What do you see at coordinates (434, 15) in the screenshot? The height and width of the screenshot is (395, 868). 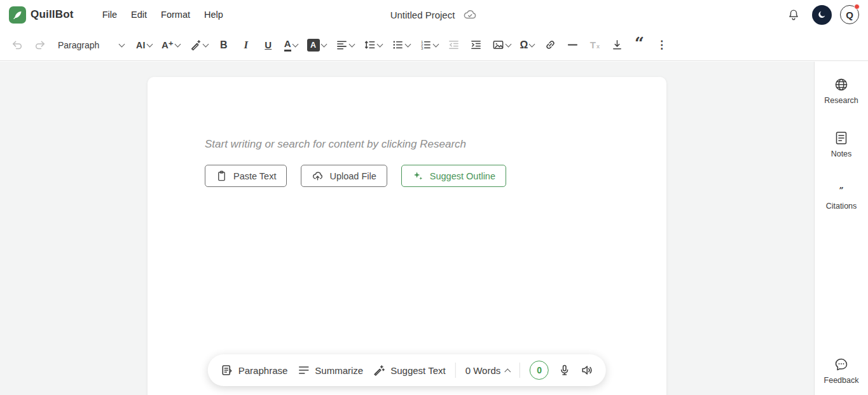 I see `top-bar: QuillBot File Edit Format Help Untitled …` at bounding box center [434, 15].